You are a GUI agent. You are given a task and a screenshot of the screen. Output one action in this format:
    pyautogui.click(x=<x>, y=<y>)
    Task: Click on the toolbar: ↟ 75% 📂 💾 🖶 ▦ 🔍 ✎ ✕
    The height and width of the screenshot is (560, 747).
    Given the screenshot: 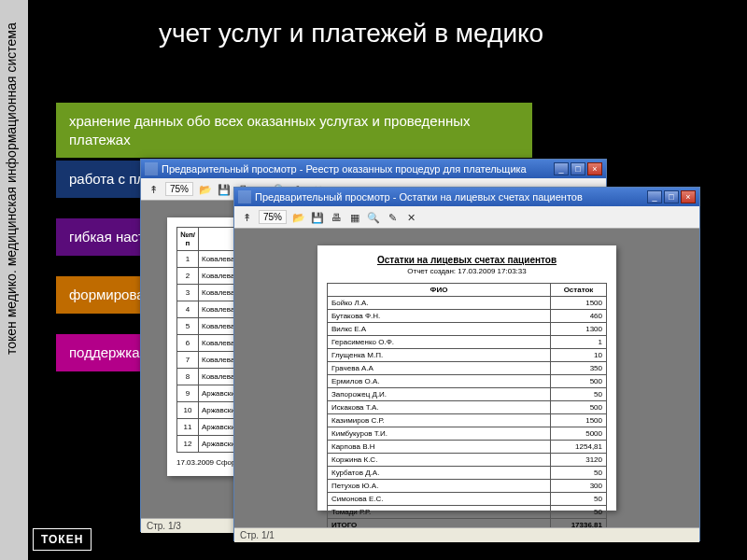 What is the action you would take?
    pyautogui.click(x=467, y=217)
    